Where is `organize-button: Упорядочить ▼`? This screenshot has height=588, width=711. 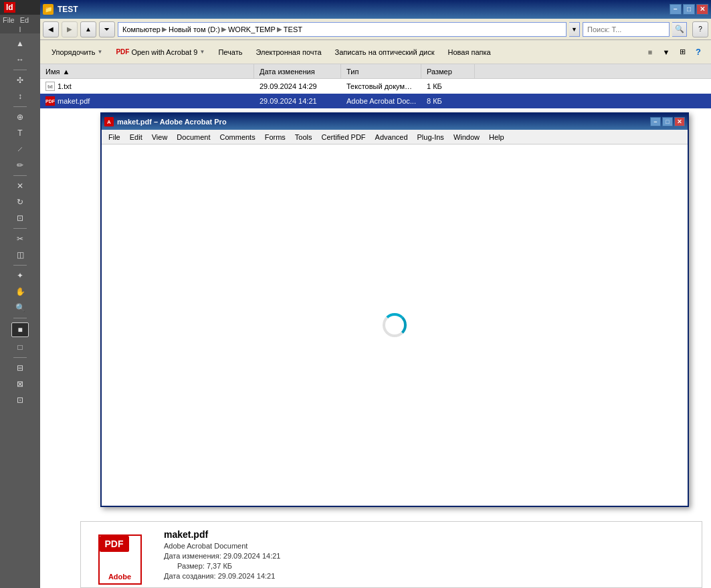 organize-button: Упорядочить ▼ is located at coordinates (77, 52).